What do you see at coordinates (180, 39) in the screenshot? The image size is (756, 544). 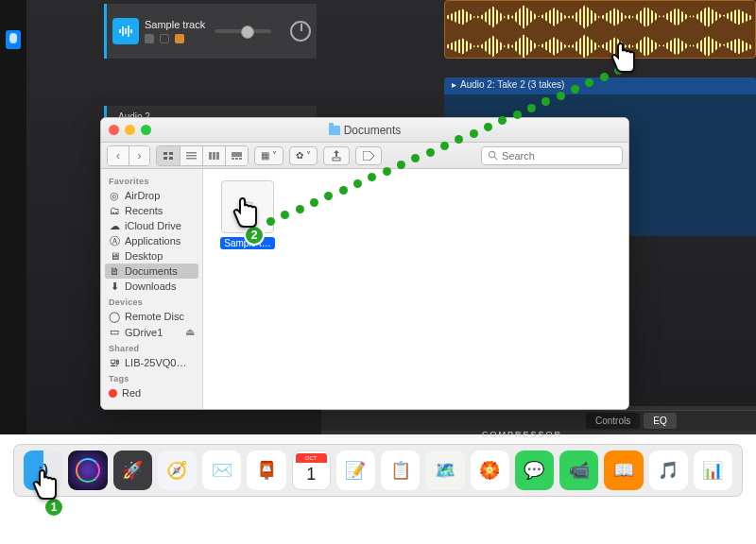 I see `record-enable-icon` at bounding box center [180, 39].